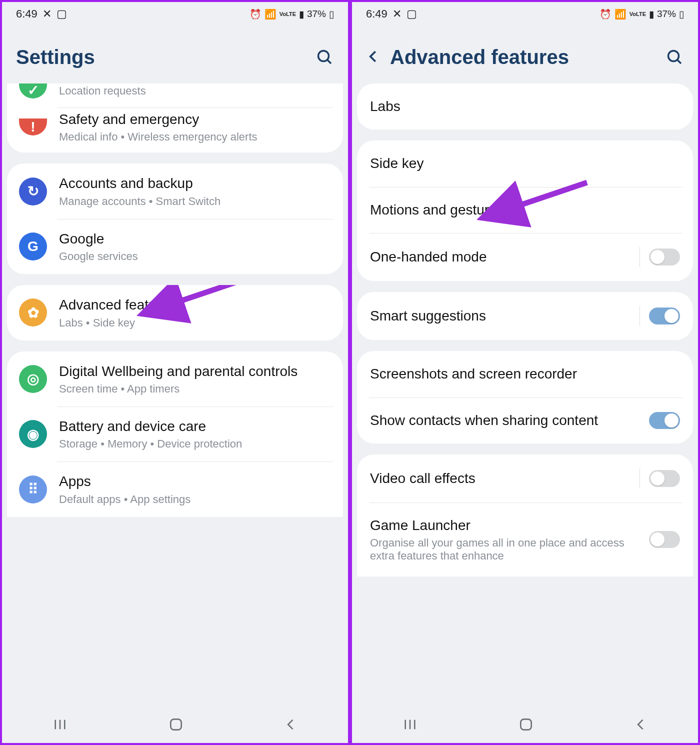  Describe the element at coordinates (195, 91) in the screenshot. I see `row-subtitle: Location requests` at that location.